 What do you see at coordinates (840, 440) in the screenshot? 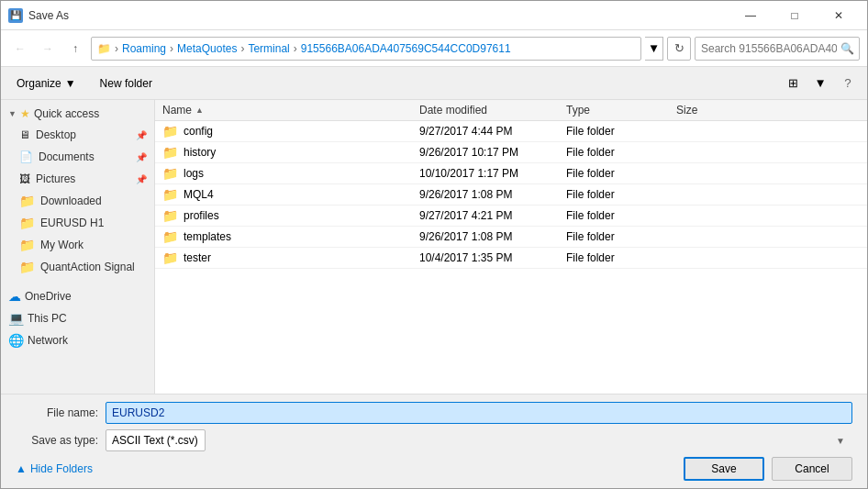
I see `select-arrow-icon: ▼` at bounding box center [840, 440].